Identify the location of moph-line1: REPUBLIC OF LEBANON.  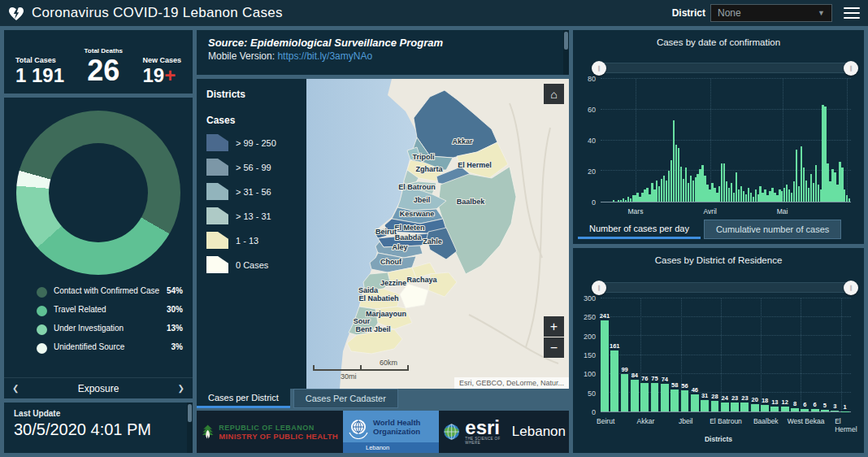
(278, 428).